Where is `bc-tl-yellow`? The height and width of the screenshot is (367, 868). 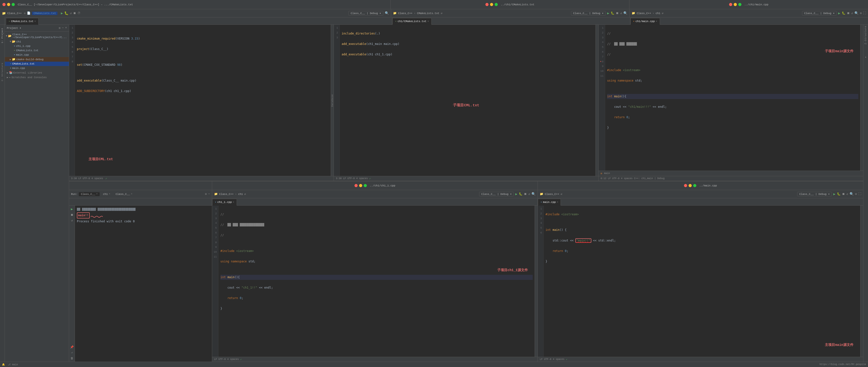 bc-tl-yellow is located at coordinates (361, 186).